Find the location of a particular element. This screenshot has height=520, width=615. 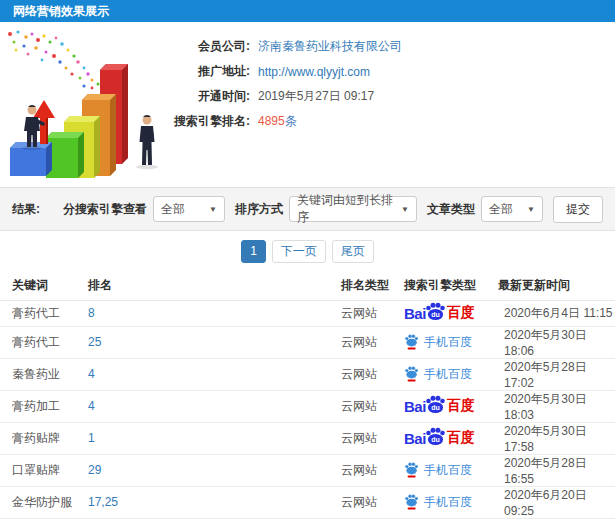

rank-link: 8 is located at coordinates (92, 313).